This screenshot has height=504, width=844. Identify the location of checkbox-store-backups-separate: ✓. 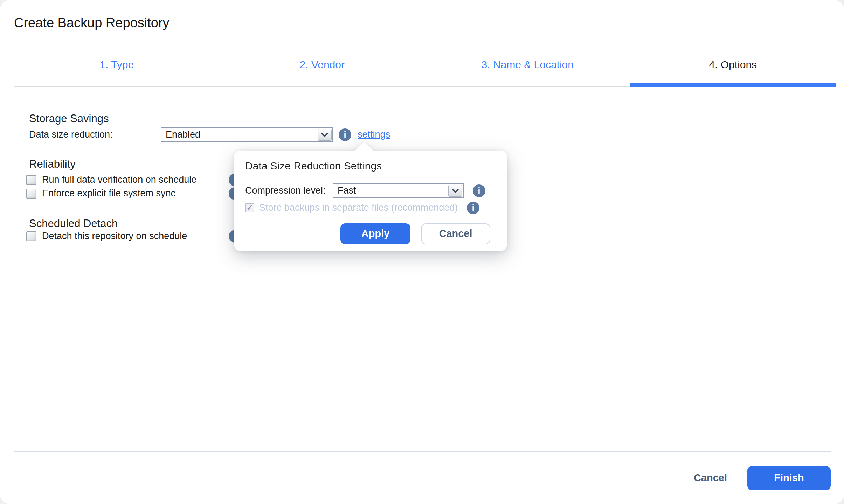
(250, 208).